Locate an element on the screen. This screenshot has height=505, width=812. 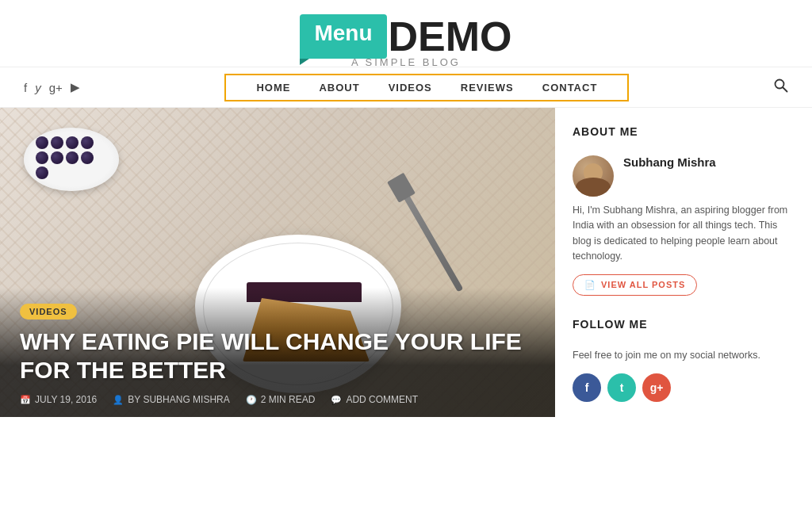
post-read-time: 🕐 2 MIN READ is located at coordinates (281, 400).